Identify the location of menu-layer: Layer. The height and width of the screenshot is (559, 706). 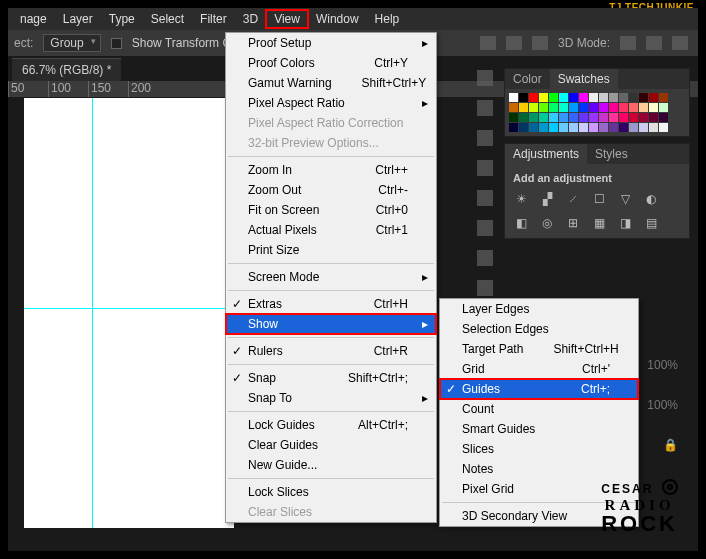
(78, 19).